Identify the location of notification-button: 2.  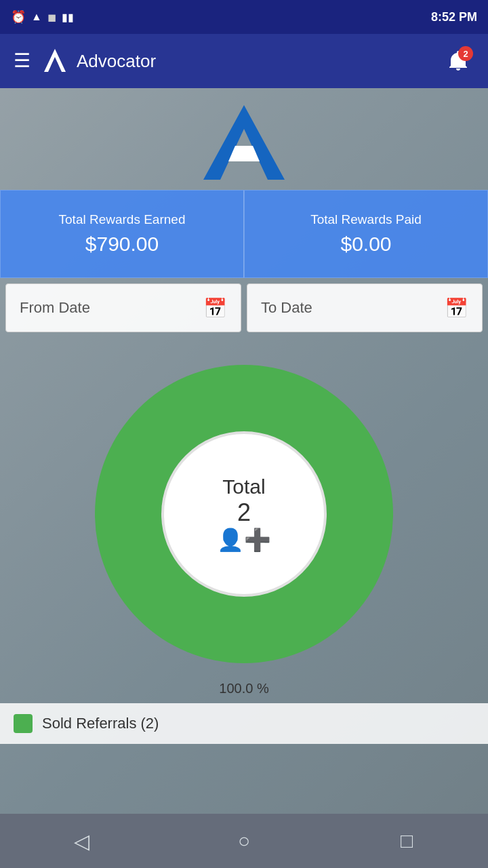
(458, 61).